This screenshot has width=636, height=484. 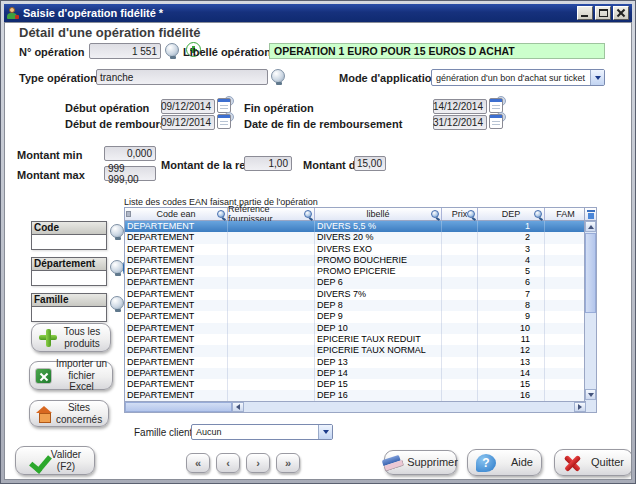 I want to click on famille-input, so click(x=69, y=314).